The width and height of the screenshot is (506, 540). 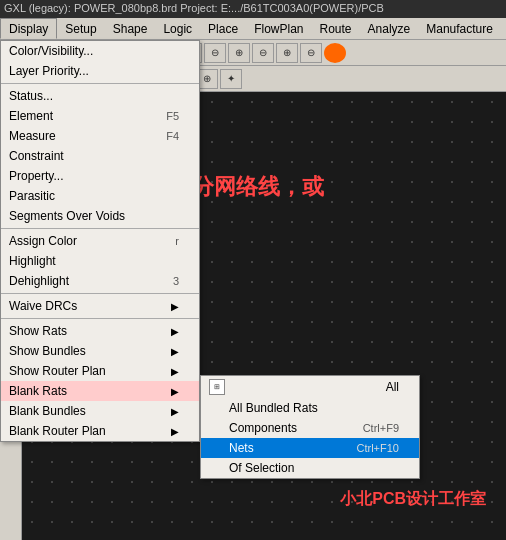 I want to click on toolbar-btn-12: ⊕, so click(x=287, y=53).